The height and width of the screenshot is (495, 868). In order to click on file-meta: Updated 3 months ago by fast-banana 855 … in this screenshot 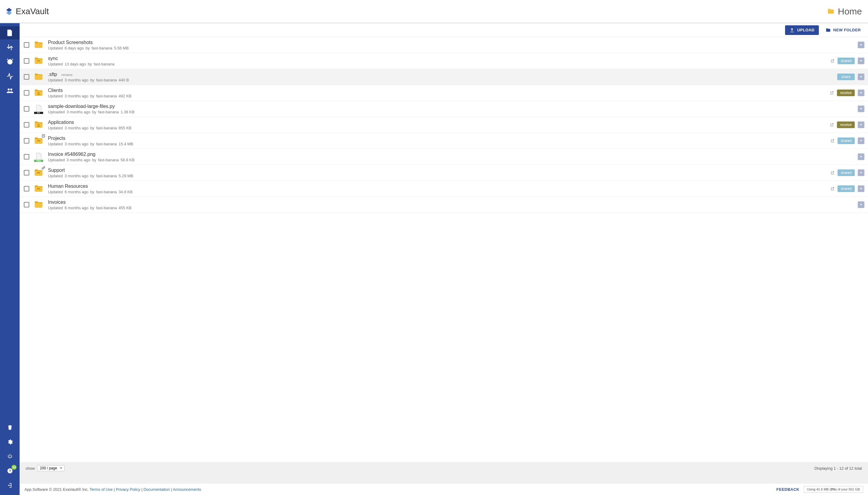, I will do `click(437, 128)`.